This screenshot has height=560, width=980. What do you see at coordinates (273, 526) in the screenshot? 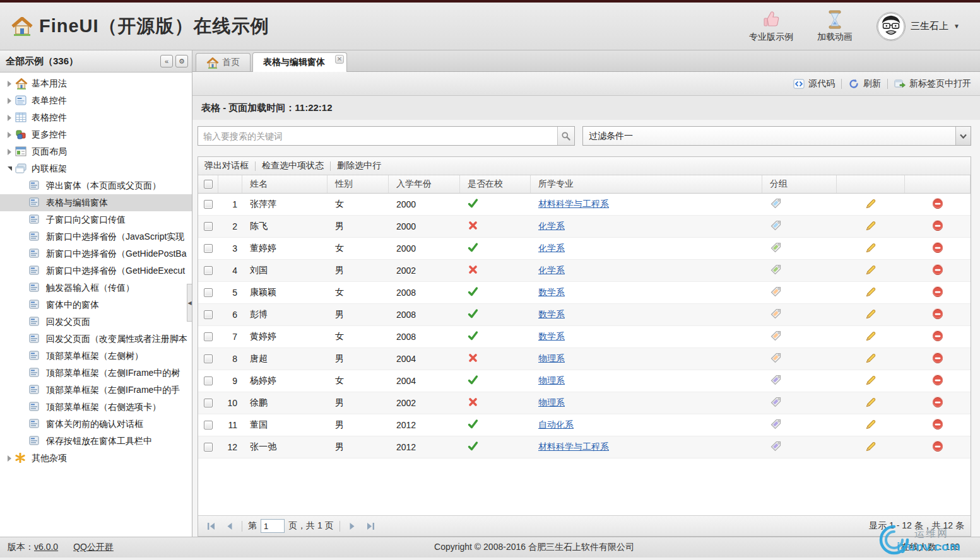
I see `page-number-input` at bounding box center [273, 526].